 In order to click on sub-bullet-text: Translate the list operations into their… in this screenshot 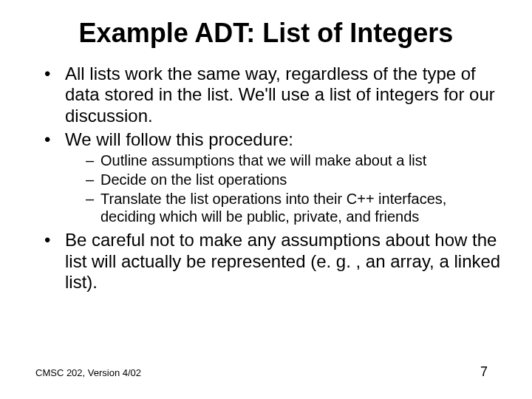, I will do `click(273, 208)`.